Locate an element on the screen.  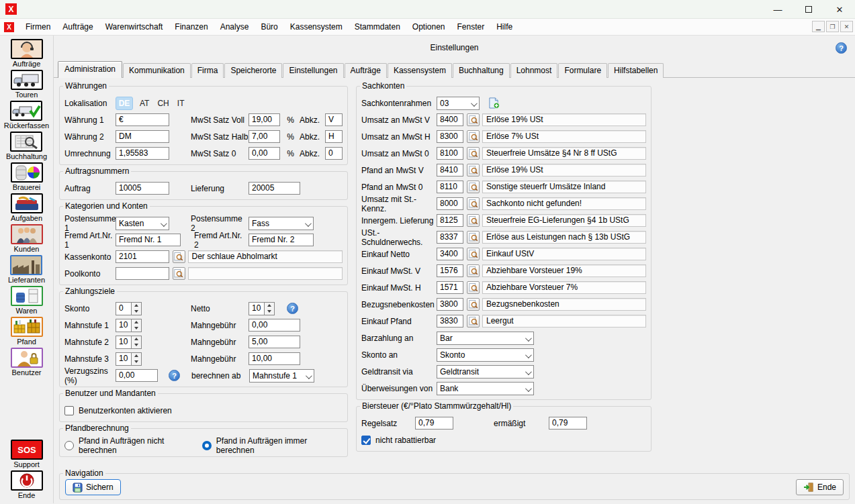
tab-formulare: Formulare is located at coordinates (583, 70).